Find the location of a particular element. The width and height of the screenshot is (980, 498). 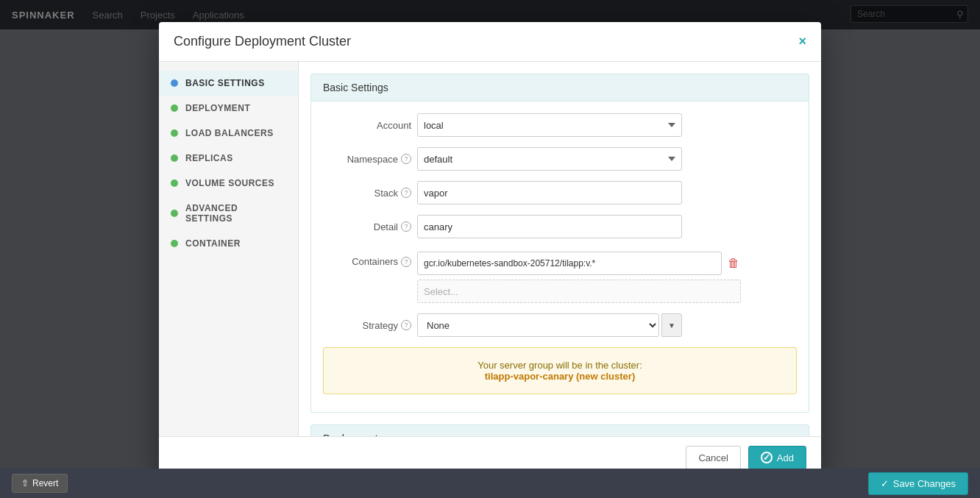

account-row: Account local is located at coordinates (560, 125).